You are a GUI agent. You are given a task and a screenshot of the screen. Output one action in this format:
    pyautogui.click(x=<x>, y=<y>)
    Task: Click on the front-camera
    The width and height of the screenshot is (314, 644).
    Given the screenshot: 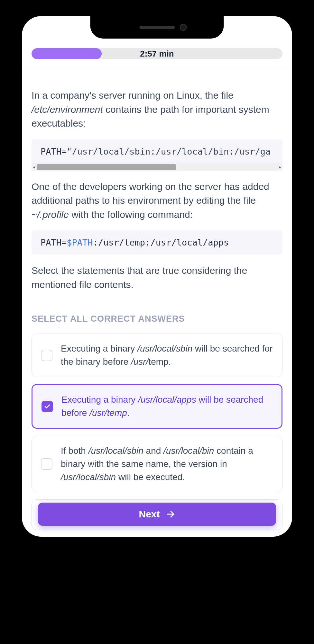 What is the action you would take?
    pyautogui.click(x=183, y=27)
    